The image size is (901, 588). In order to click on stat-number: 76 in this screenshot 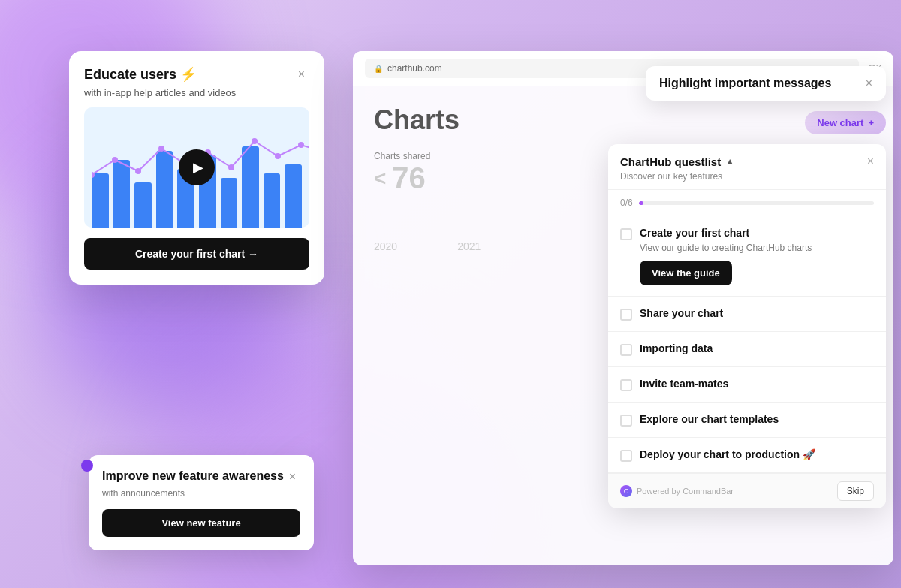, I will do `click(408, 179)`.